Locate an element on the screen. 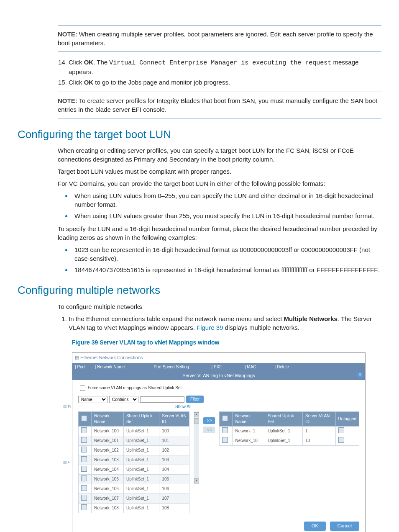  note-text: To create server profiles for Integrity … is located at coordinates (217, 105).